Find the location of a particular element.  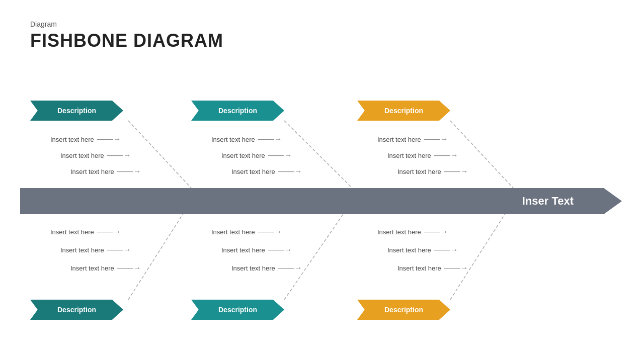

bot-col2-item2: Insert text here ——→ is located at coordinates (257, 250).